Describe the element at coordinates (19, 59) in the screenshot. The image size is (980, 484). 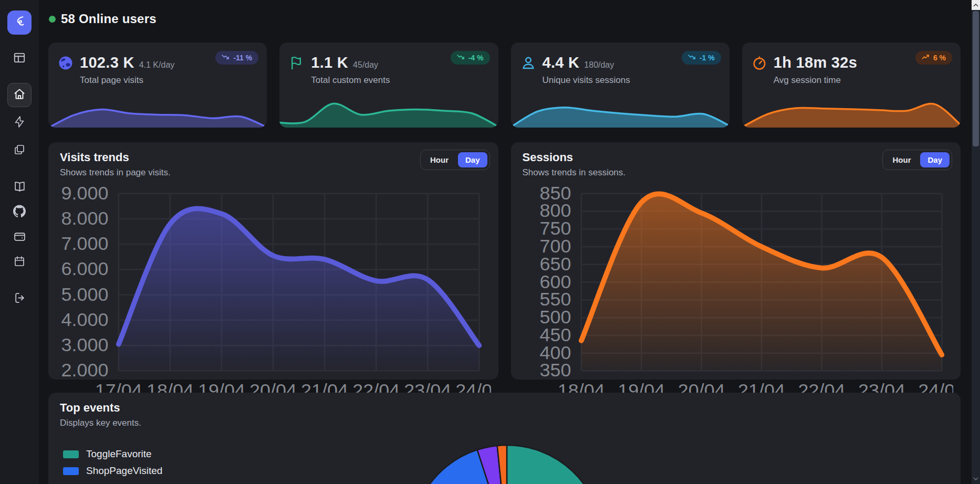
I see `sidebar-item-dashboard` at that location.